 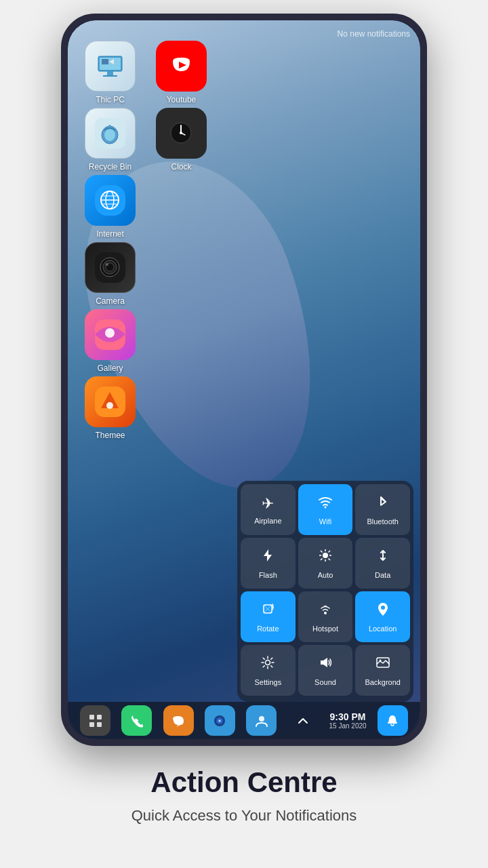 I want to click on caption-area: Action Centre Quick Access to Your Notif…, so click(x=244, y=792).